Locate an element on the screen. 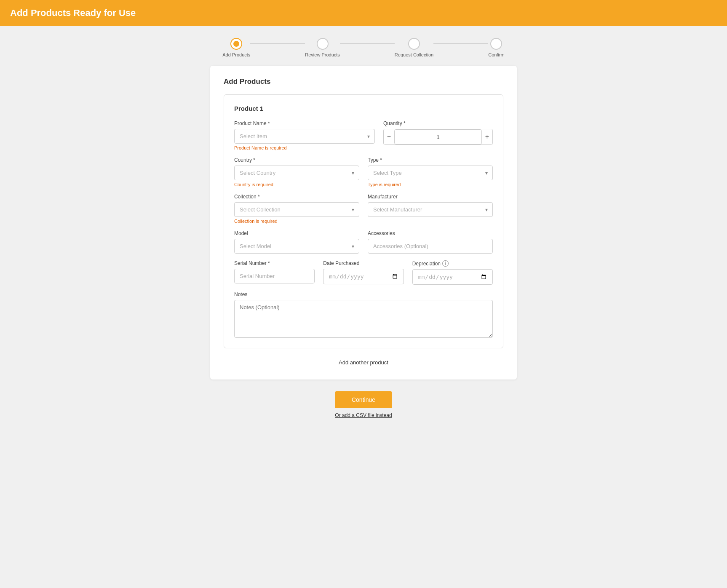 The image size is (727, 588). continue-button: Continue is located at coordinates (364, 400).